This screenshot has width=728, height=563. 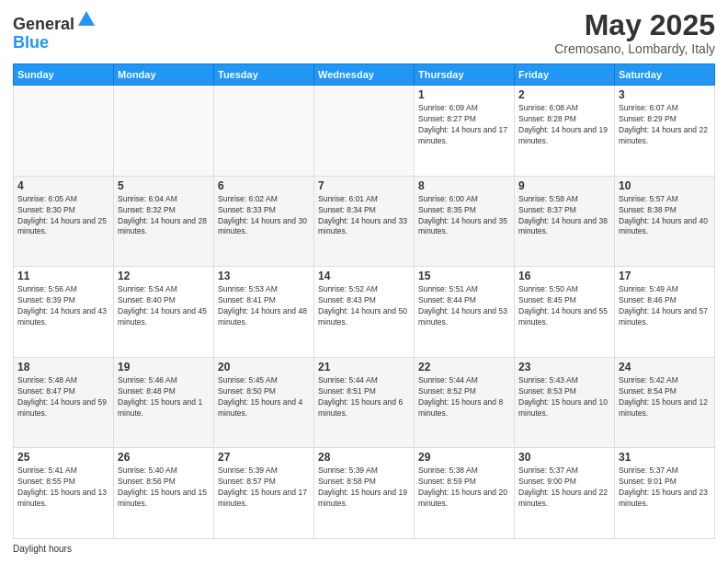 I want to click on month-title: May 2025, so click(x=634, y=26).